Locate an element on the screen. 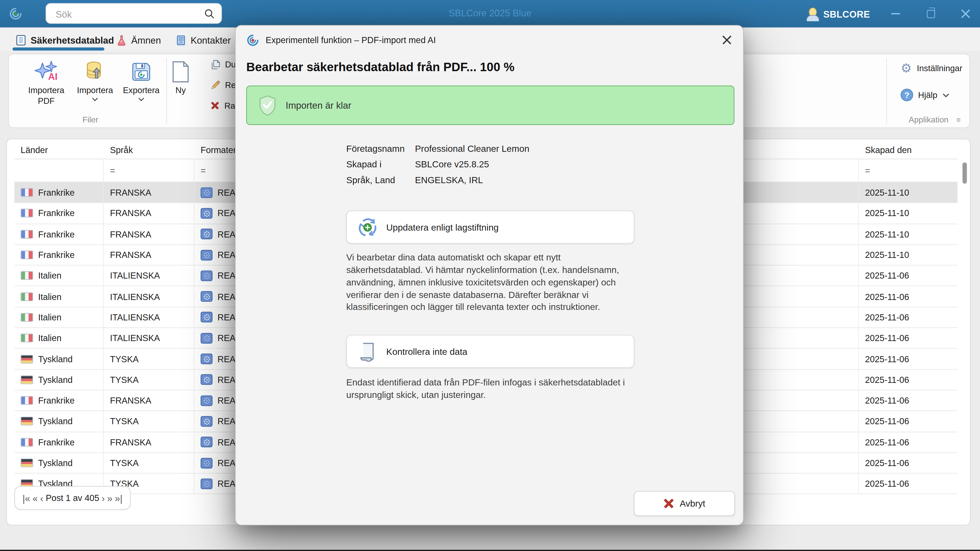 The width and height of the screenshot is (980, 551). tab-safety-data-sheets: Säkerhetsdatablad is located at coordinates (65, 40).